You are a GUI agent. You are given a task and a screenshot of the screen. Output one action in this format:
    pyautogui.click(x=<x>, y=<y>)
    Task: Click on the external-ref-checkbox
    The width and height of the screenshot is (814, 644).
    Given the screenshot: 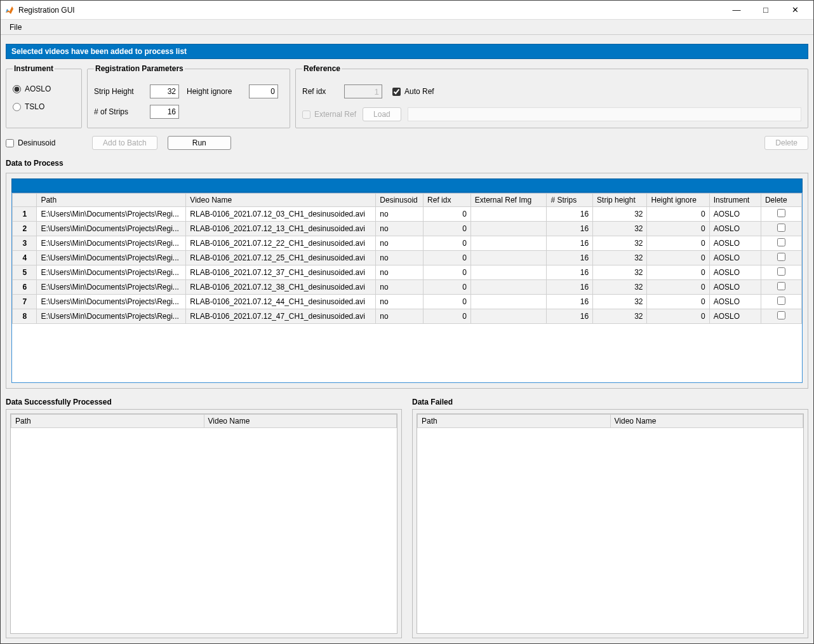 What is the action you would take?
    pyautogui.click(x=306, y=114)
    